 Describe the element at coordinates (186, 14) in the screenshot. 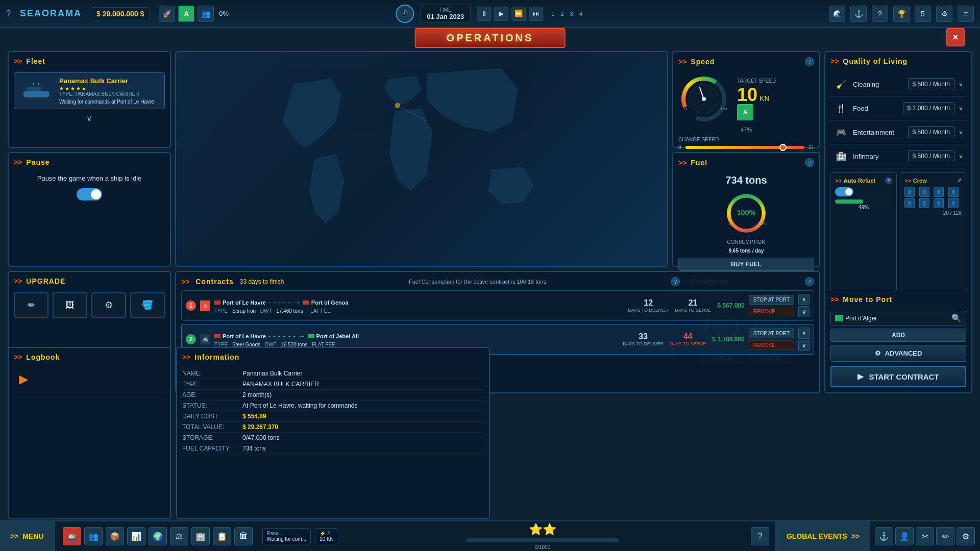

I see `nav-icon-2: A` at that location.